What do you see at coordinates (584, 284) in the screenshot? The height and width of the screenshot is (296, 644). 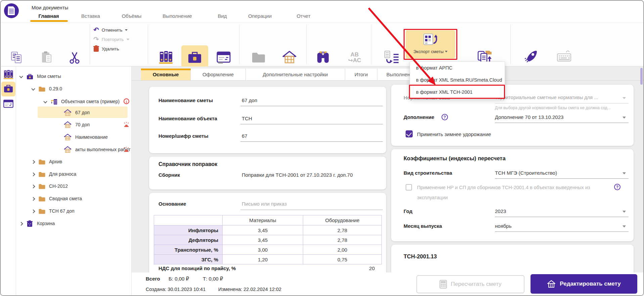 I see `edit-estimate-button: Редактировать смету` at bounding box center [584, 284].